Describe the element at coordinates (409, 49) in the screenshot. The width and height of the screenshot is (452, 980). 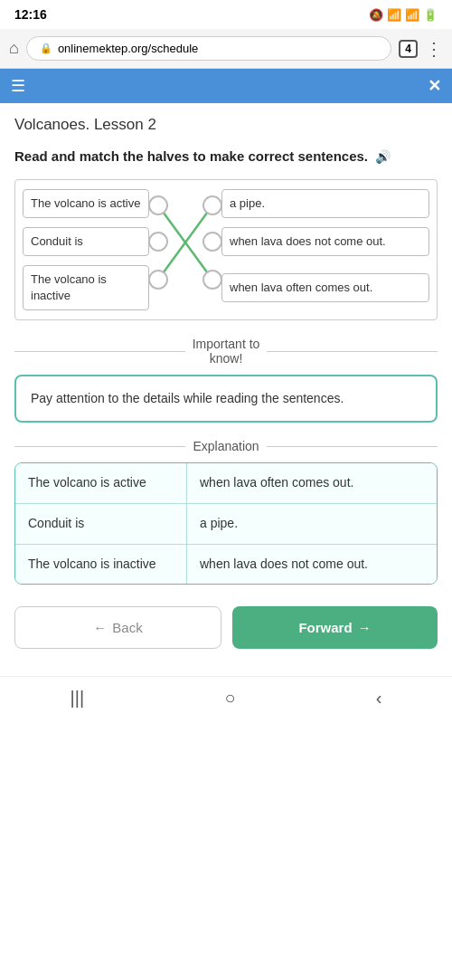
I see `tab-count: 4` at that location.